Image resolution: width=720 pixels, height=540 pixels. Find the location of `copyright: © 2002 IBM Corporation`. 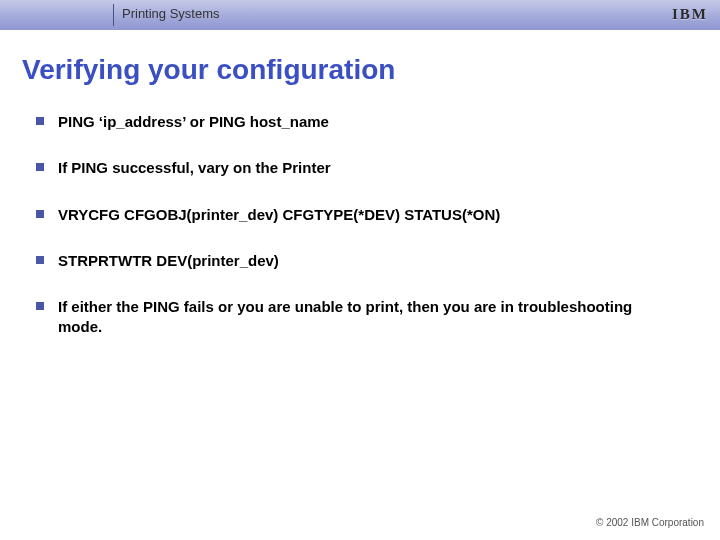

copyright: © 2002 IBM Corporation is located at coordinates (650, 522).